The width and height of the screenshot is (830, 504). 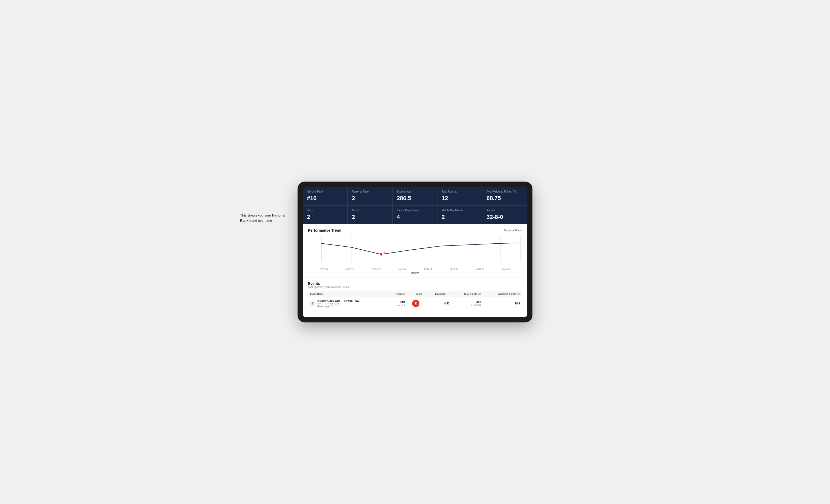 I want to click on chart-marker-label: #10, so click(x=386, y=253).